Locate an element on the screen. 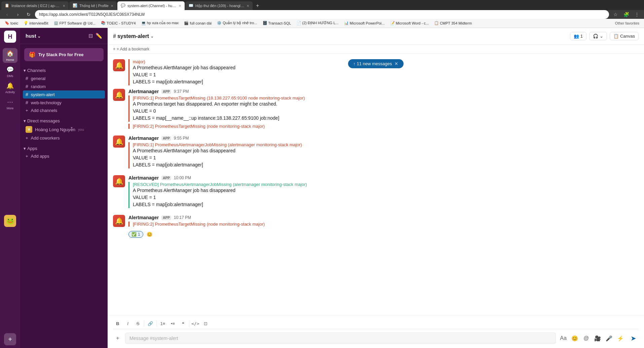  message-2-body: [FIRING:1] PrometheusAlertmanagerJobMiss… is located at coordinates (383, 155).